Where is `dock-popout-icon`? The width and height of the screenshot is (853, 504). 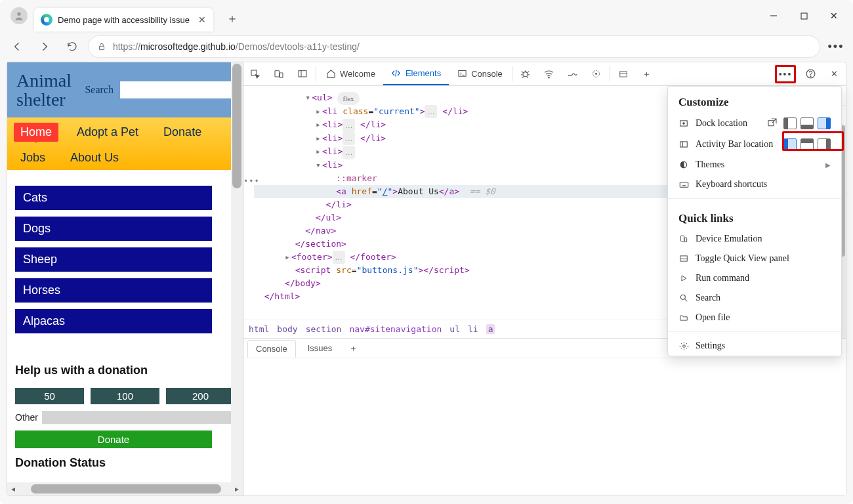
dock-popout-icon is located at coordinates (773, 123).